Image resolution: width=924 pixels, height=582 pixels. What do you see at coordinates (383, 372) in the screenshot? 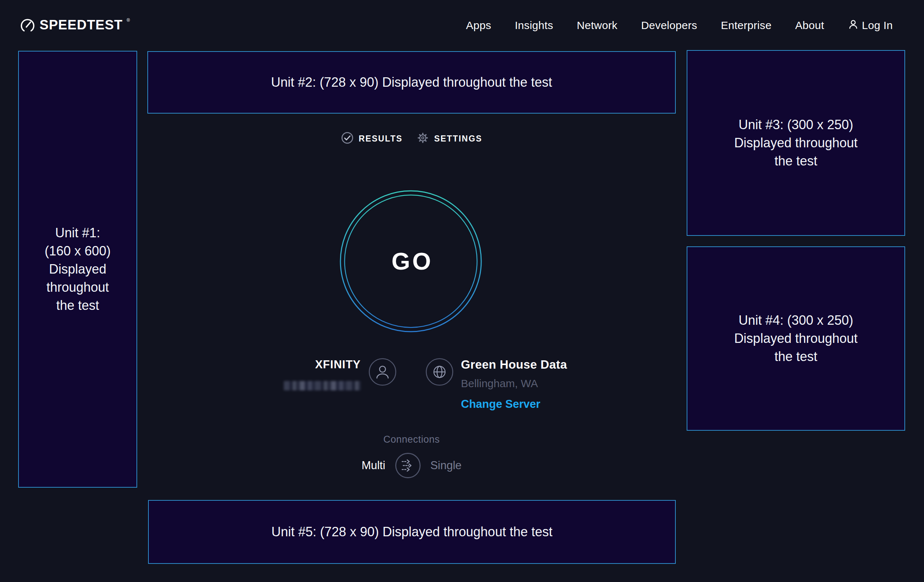
I see `isp-user-icon` at bounding box center [383, 372].